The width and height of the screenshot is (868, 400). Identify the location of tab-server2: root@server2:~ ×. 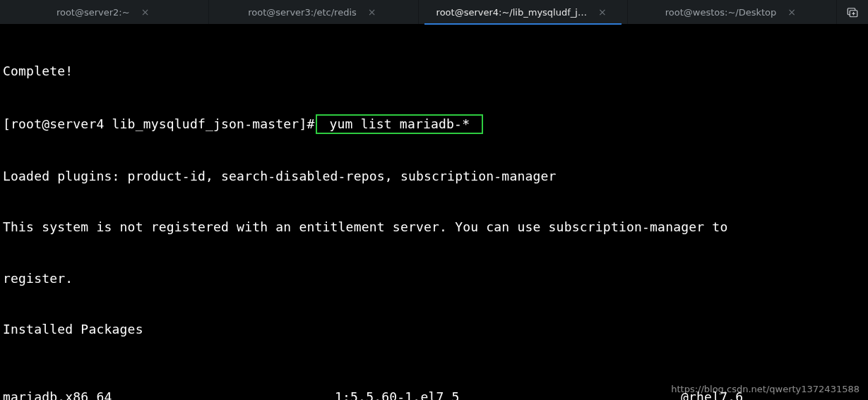
(105, 12).